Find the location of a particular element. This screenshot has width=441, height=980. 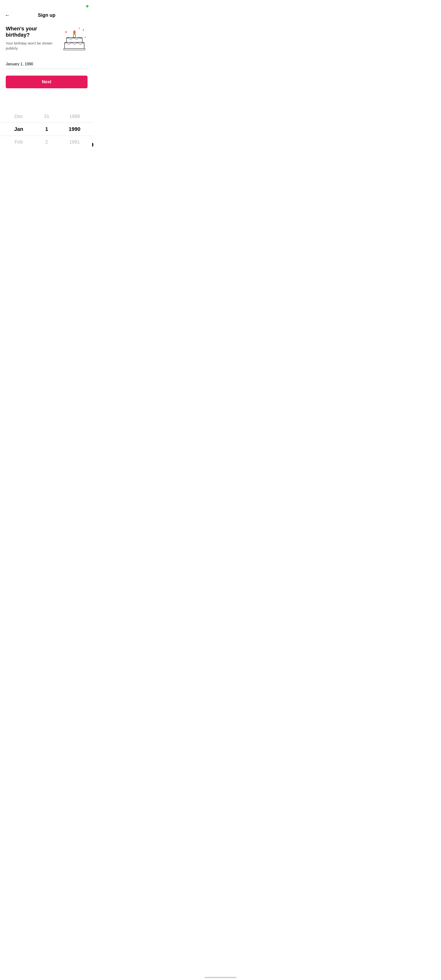

picker-month-next: Feb is located at coordinates (19, 142).